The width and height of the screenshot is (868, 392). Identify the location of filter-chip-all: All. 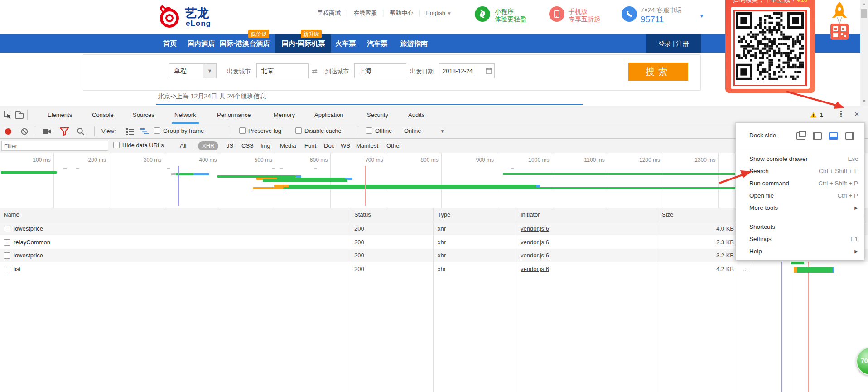
(183, 146).